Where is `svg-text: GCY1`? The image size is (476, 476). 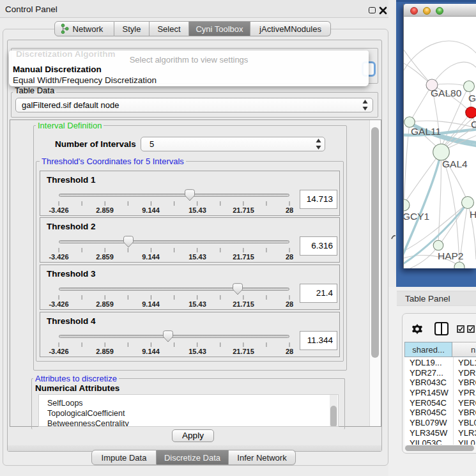
svg-text: GCY1 is located at coordinates (417, 216).